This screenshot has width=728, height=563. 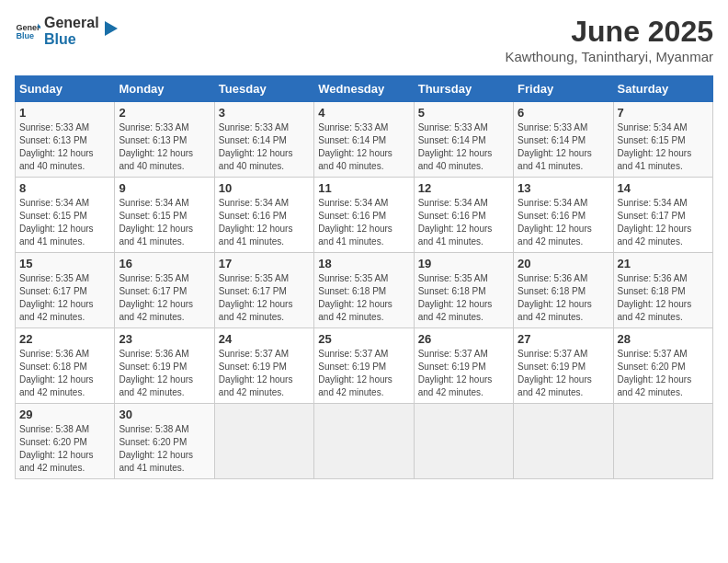 What do you see at coordinates (364, 215) in the screenshot?
I see `calendar-cell: 11Sunrise: 5:34 AMSunset: 6:16 PMDayligh…` at bounding box center [364, 215].